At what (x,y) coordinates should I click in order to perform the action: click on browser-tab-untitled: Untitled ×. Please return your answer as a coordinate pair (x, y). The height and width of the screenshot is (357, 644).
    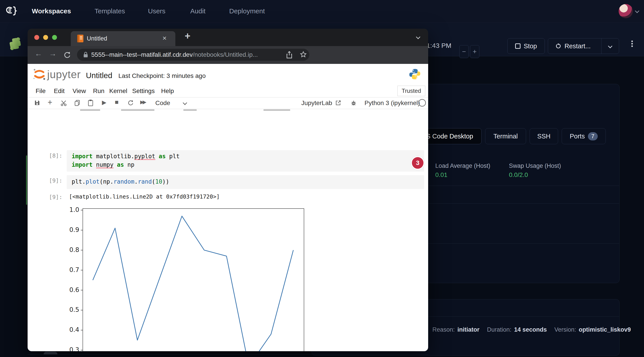
    Looking at the image, I should click on (123, 38).